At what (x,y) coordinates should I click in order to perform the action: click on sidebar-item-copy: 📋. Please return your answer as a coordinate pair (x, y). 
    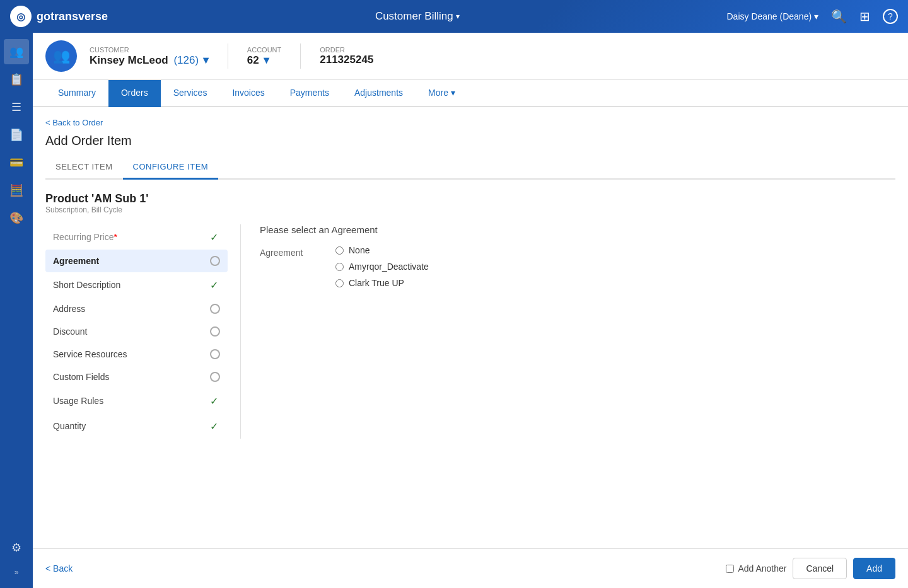
    Looking at the image, I should click on (16, 79).